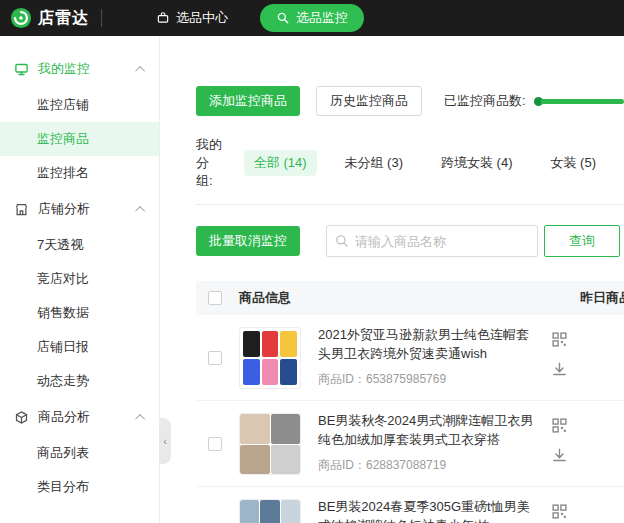 This screenshot has width=624, height=523. Describe the element at coordinates (165, 441) in the screenshot. I see `sidebar-collapse-handle: ‹` at that location.